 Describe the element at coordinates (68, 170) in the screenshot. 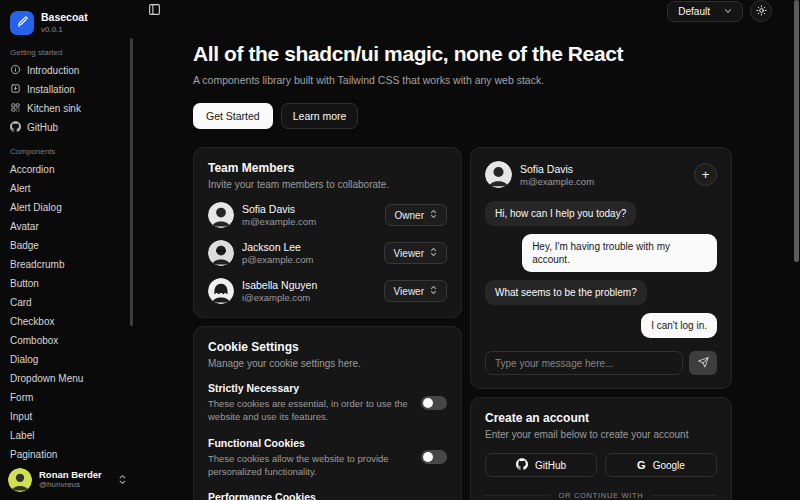

I see `sidebar-item-accordion: Accordion` at that location.